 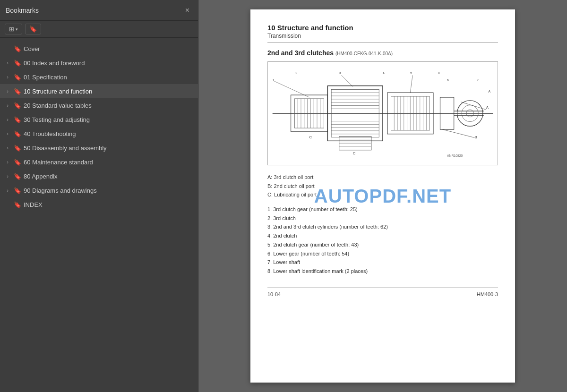 What do you see at coordinates (301, 53) in the screenshot?
I see `clutches-heading-text: 2nd and 3rd clutches` at bounding box center [301, 53].